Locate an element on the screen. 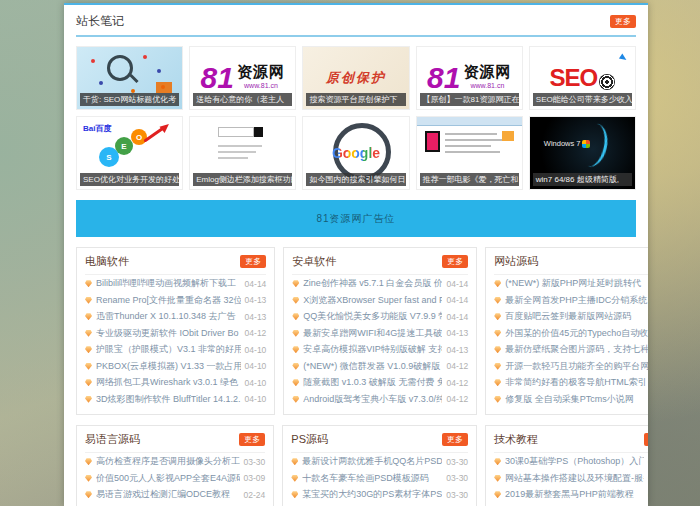 The image size is (700, 506). list-item: 安卓高仿模拟器VIP特别版破解 支持04-13 is located at coordinates (380, 350).